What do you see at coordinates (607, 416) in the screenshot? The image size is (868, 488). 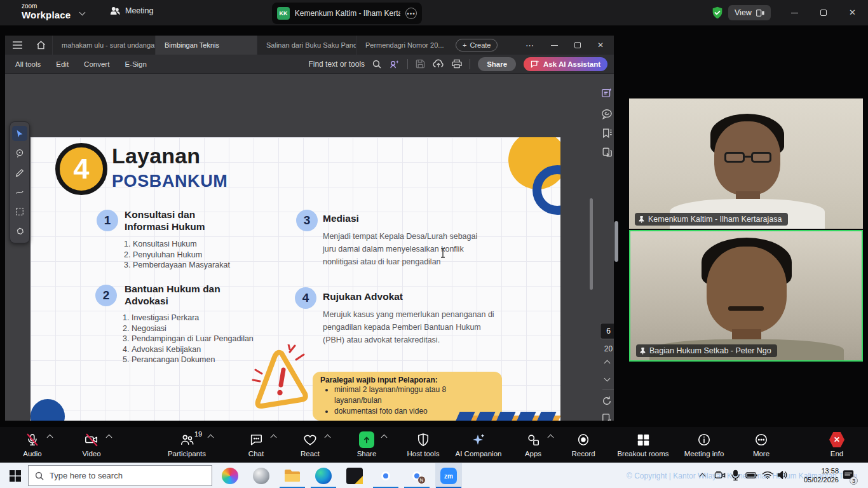 I see `fit-page-icon` at bounding box center [607, 416].